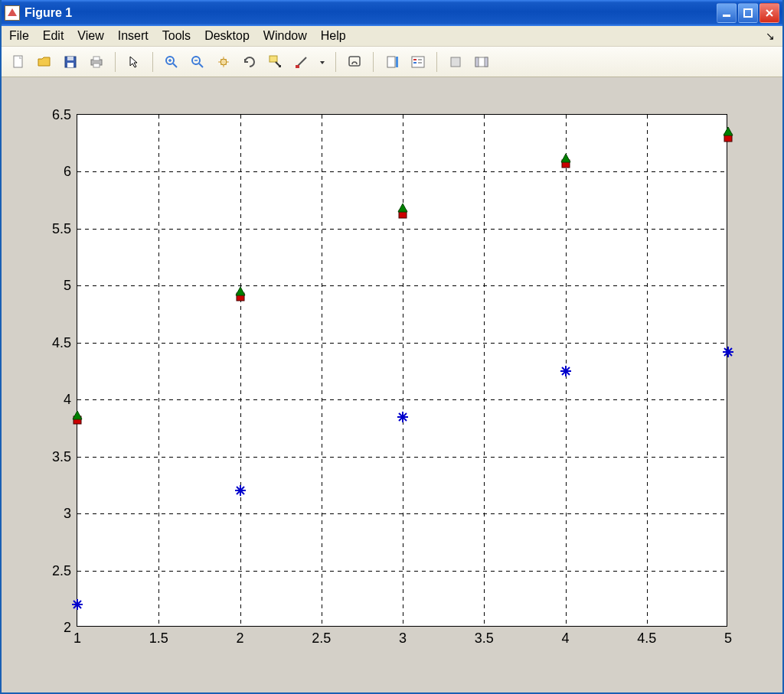  I want to click on menu-desktop: Desktop, so click(227, 36).